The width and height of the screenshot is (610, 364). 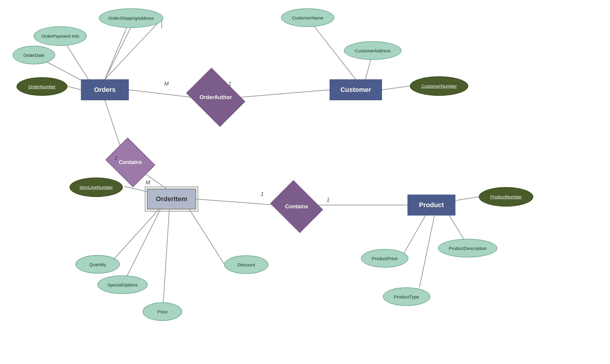 What do you see at coordinates (148, 183) in the screenshot?
I see `mult-mc: M` at bounding box center [148, 183].